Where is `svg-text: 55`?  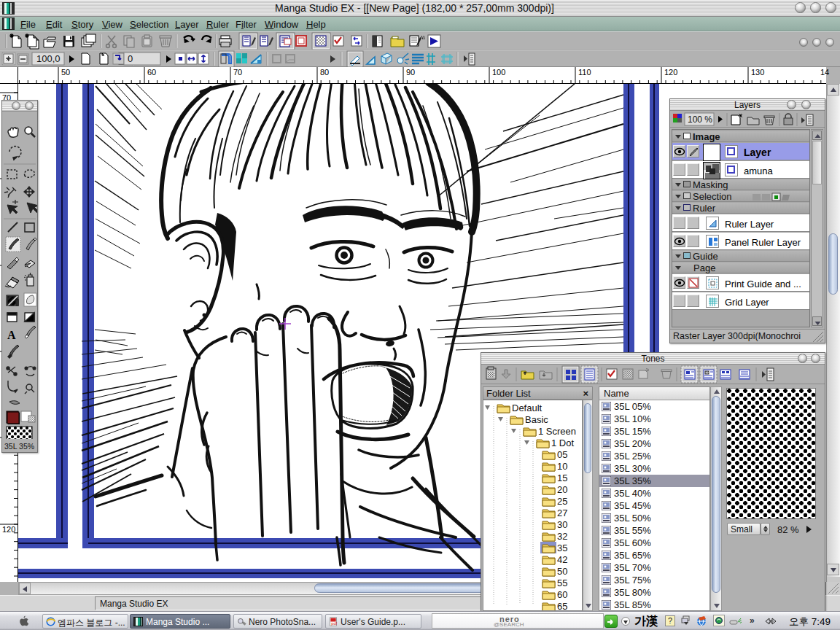
svg-text: 55 is located at coordinates (562, 583).